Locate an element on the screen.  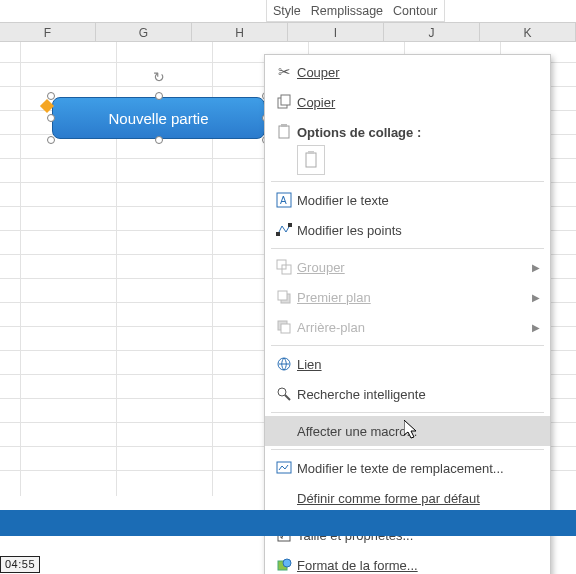
menu-edit-points: Modifier les points is located at coordinates (408, 230).